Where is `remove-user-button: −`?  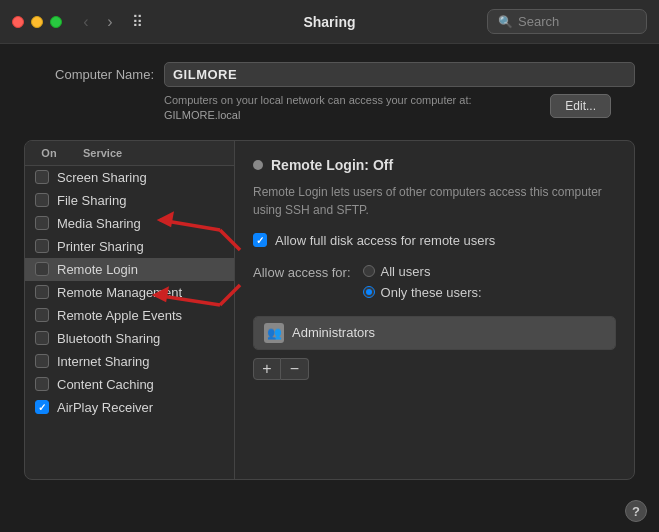
remove-user-button: − is located at coordinates (295, 369).